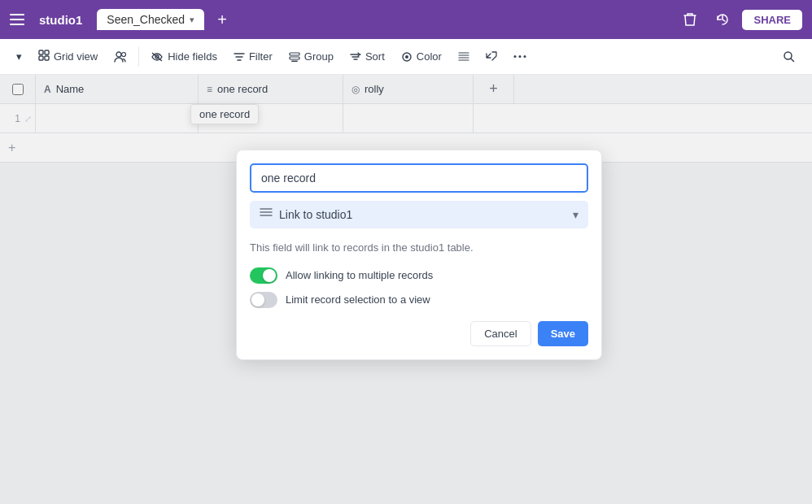  What do you see at coordinates (222, 20) in the screenshot?
I see `add-tab-button: +` at bounding box center [222, 20].